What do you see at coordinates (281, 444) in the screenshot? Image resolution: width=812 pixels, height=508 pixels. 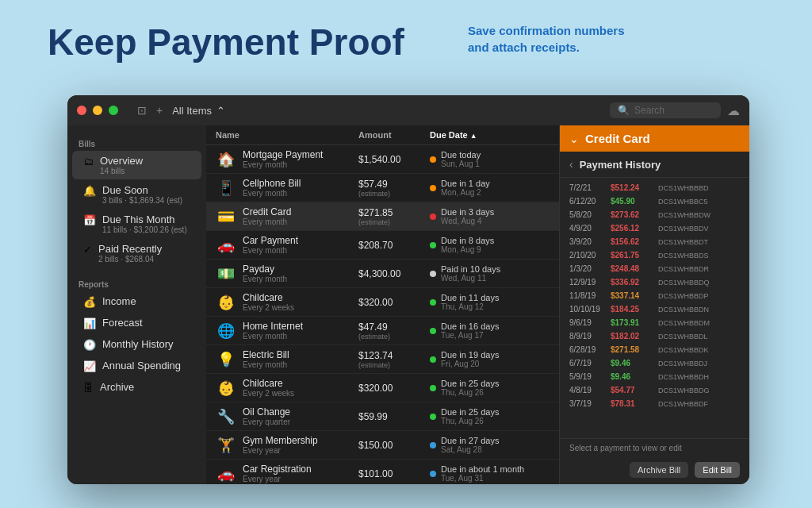 I see `bill-name-text-10: Gym Membership Every year` at bounding box center [281, 444].